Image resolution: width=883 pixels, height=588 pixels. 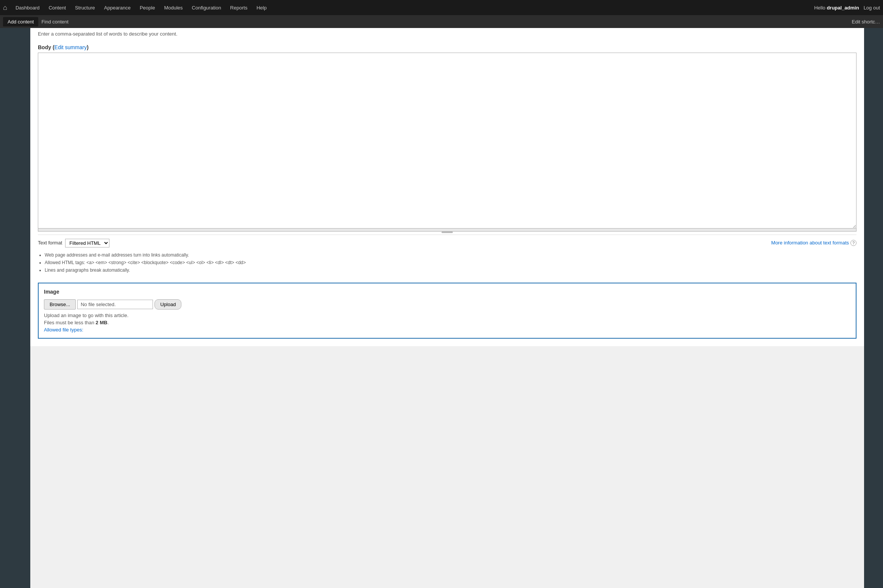 I want to click on body-field-label: Body (Edit summary), so click(x=447, y=47).